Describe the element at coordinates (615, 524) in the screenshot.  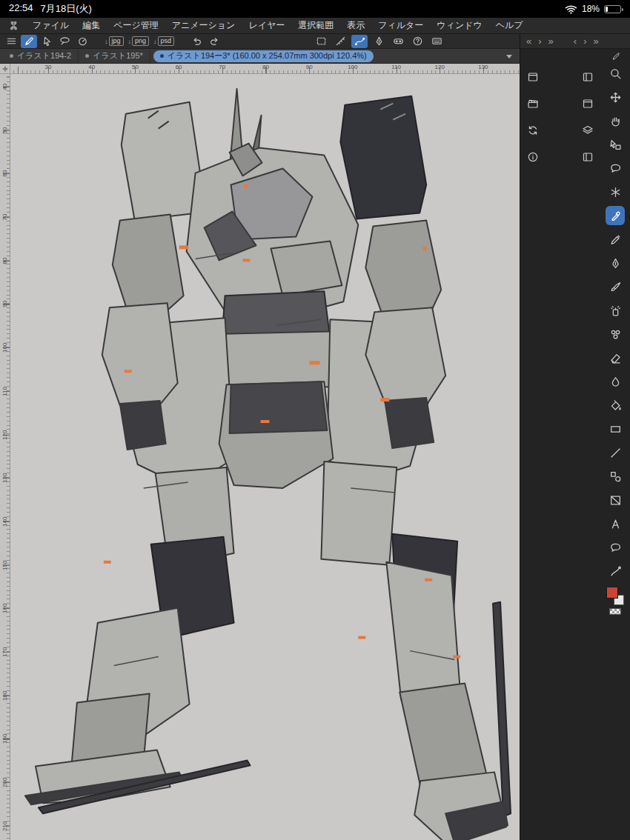
I see `tool-text` at that location.